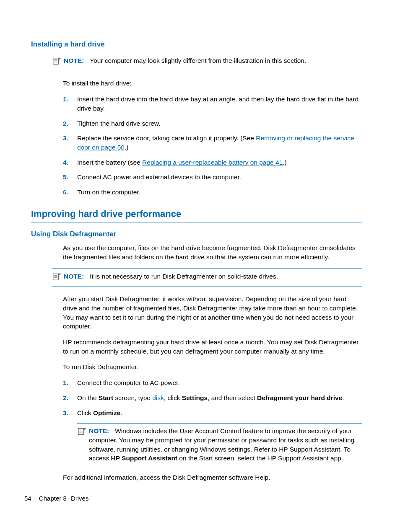 Image resolution: width=400 pixels, height=532 pixels. I want to click on defrag-steps-list: 1. Connect the computer to AC power. 2. …, so click(213, 398).